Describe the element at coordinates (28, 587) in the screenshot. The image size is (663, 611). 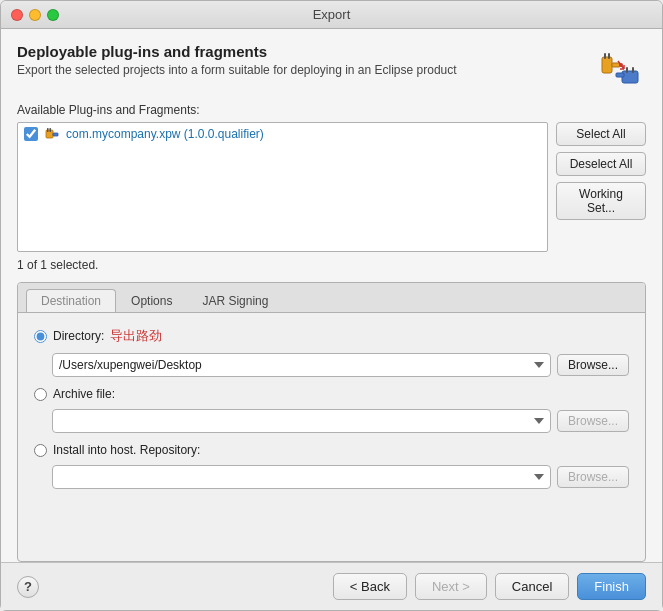
I see `help-button: ?` at that location.